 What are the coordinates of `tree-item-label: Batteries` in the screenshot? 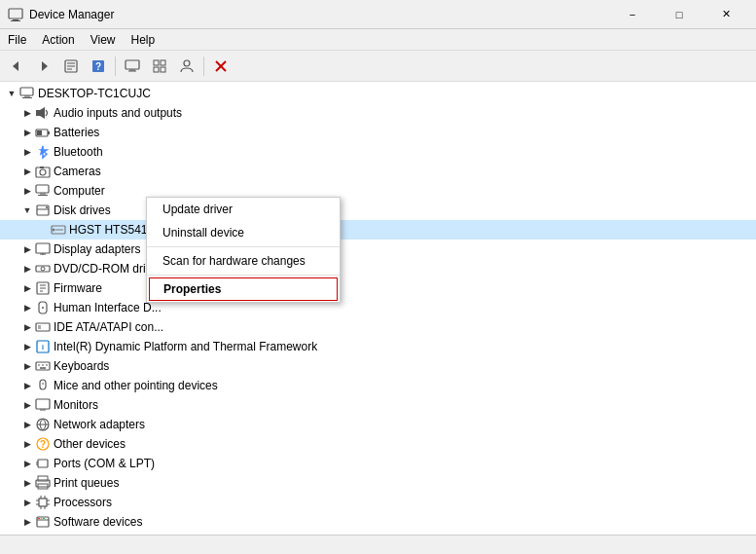 It's located at (76, 132).